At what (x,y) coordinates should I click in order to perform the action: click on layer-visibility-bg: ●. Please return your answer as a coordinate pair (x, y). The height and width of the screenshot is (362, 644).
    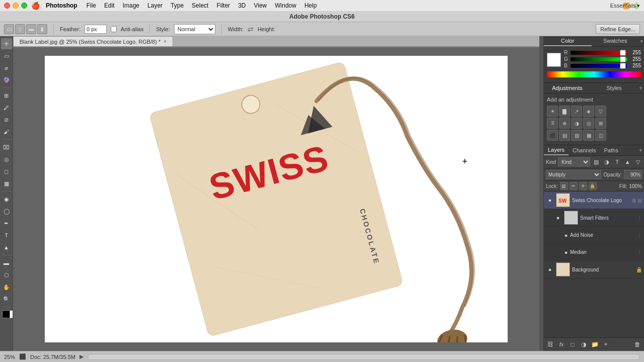
    Looking at the image, I should click on (550, 269).